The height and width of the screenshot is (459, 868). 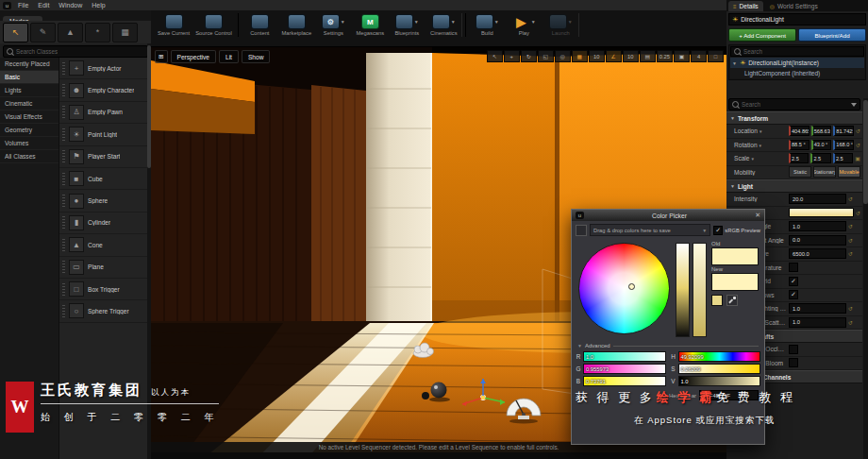 I want to click on toolbar-button: ▼ Blueprints, so click(x=408, y=25).